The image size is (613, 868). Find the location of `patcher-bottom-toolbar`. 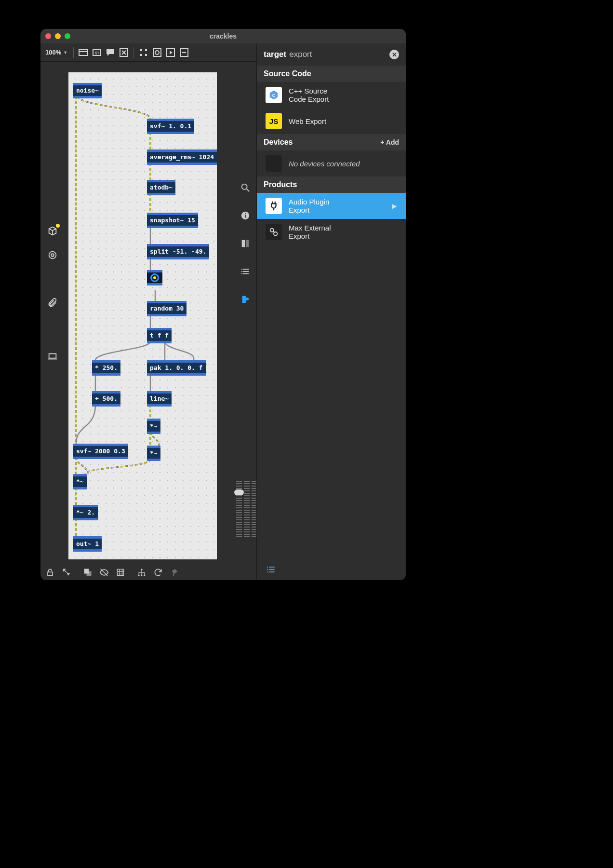

patcher-bottom-toolbar is located at coordinates (148, 572).